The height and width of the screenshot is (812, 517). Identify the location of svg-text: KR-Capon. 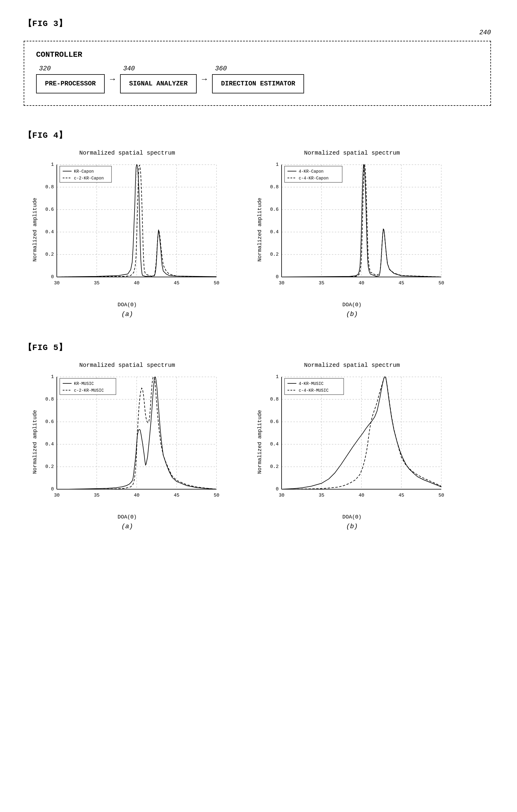
(84, 171).